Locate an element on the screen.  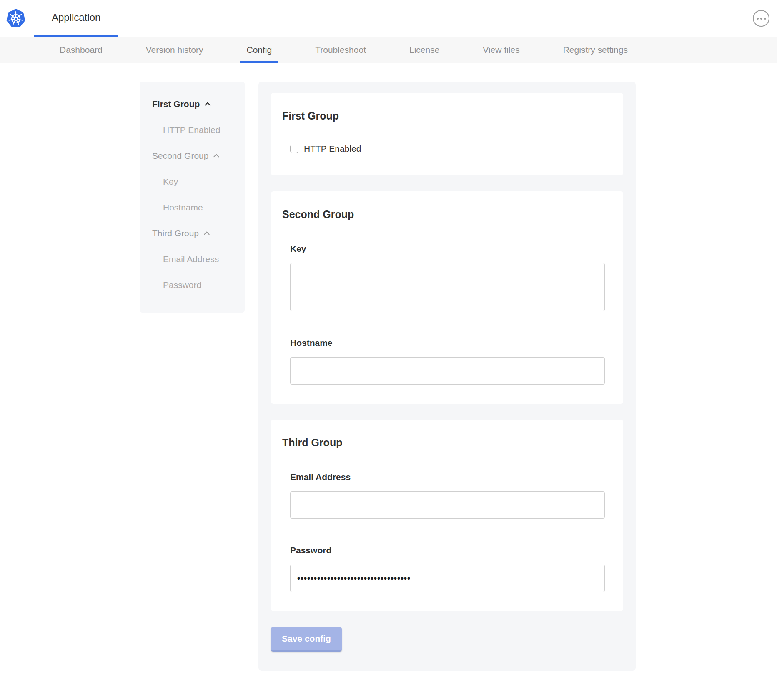
key-label: Key is located at coordinates (448, 249).